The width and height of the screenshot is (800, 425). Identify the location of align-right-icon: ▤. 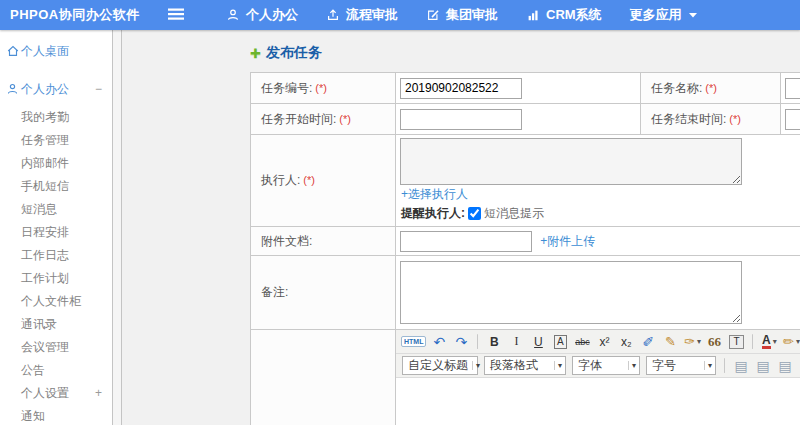
(785, 366).